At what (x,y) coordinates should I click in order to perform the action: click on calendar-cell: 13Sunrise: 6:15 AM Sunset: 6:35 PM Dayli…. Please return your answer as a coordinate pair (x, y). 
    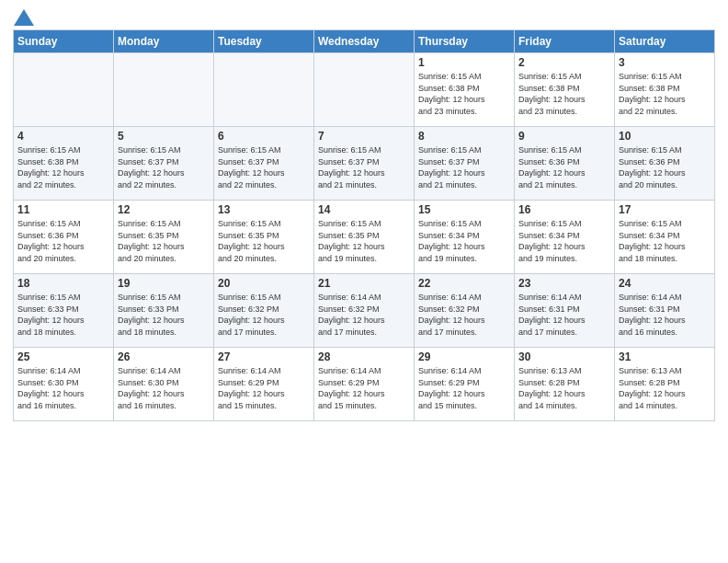
    Looking at the image, I should click on (265, 237).